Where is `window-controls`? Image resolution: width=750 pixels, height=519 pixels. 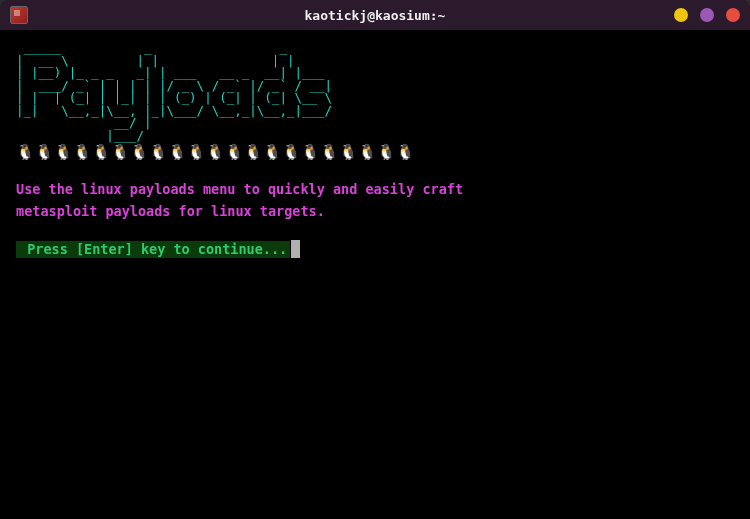
window-controls is located at coordinates (707, 15).